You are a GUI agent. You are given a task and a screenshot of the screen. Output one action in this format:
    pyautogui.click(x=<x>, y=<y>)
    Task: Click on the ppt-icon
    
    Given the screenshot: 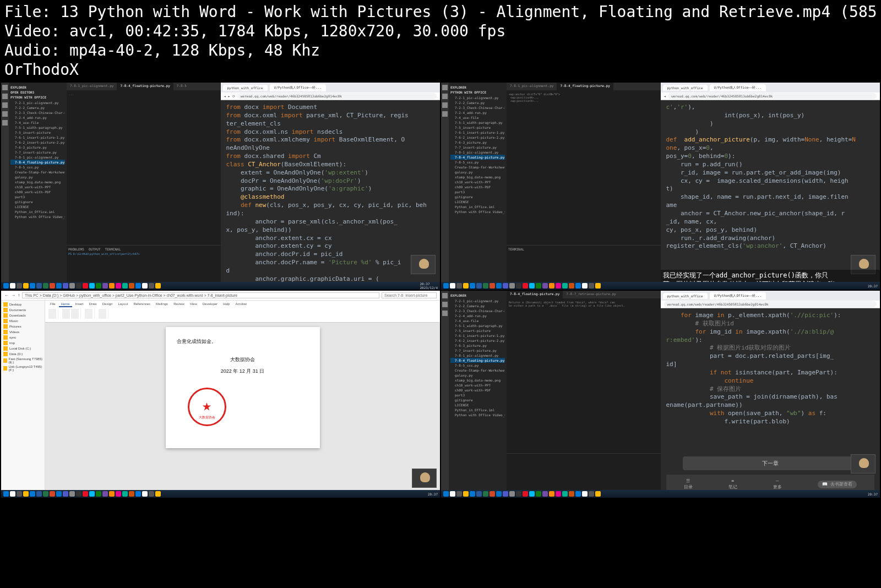 What is the action you would take?
    pyautogui.click(x=66, y=494)
    